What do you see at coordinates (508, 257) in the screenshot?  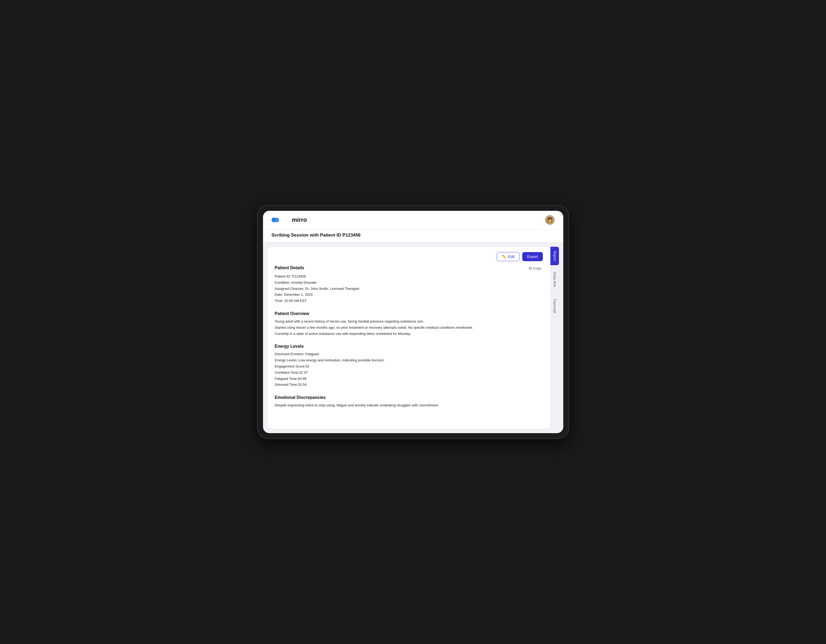 I see `edit-button: ✏️ Edit` at bounding box center [508, 257].